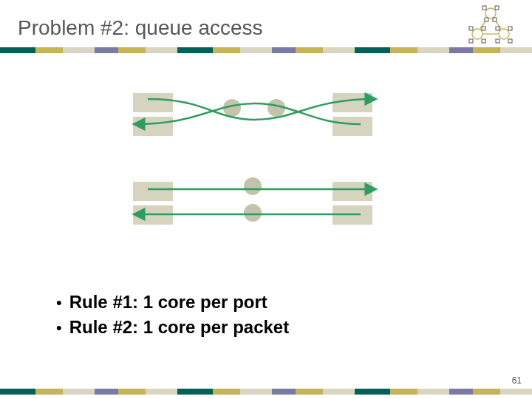  Describe the element at coordinates (140, 28) in the screenshot. I see `page-title: Problem #2: queue access` at that location.